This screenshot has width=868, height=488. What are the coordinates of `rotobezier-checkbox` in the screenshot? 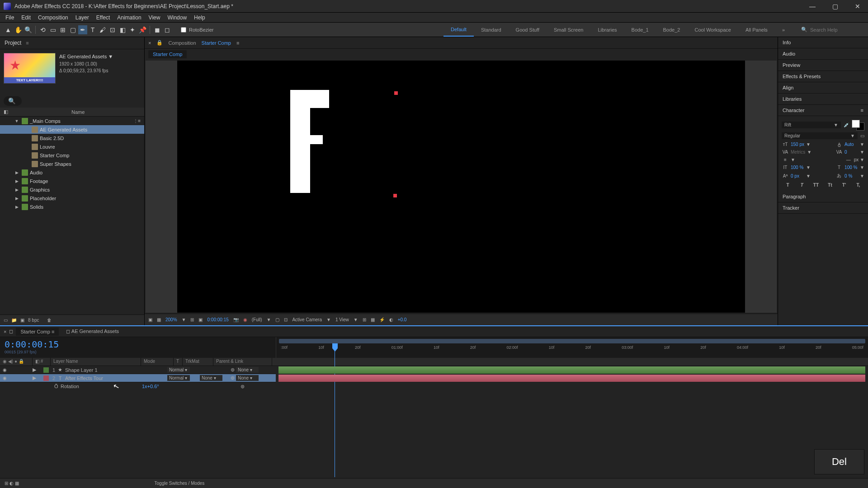 It's located at (184, 30).